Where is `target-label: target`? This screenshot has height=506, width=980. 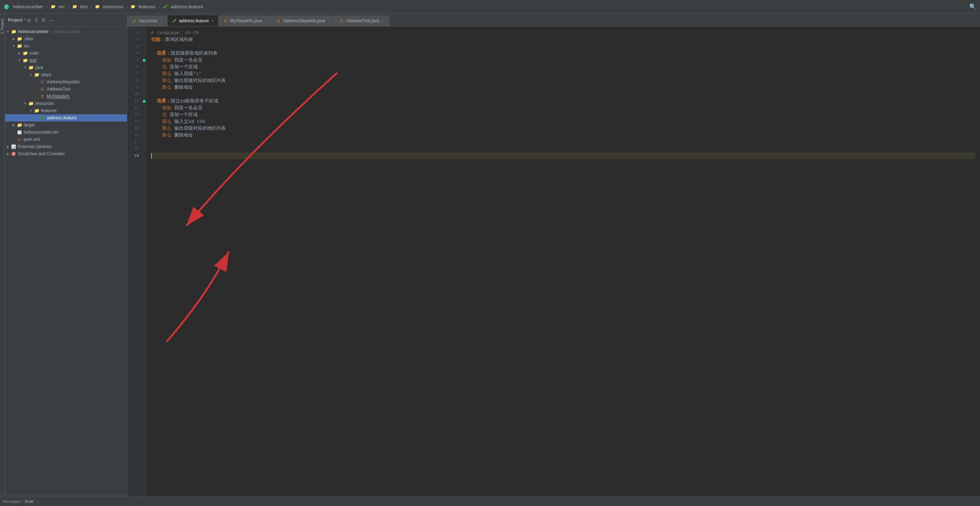 target-label: target is located at coordinates (29, 125).